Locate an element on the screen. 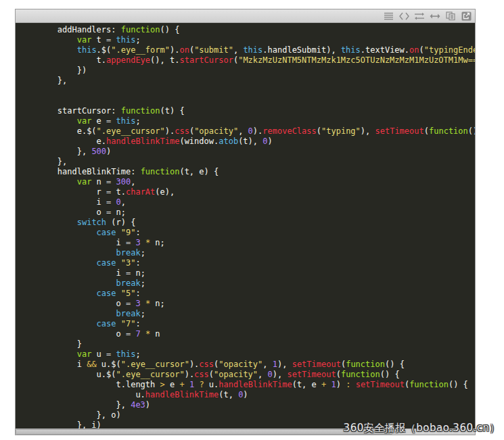  code-line: i = n; is located at coordinates (246, 273).